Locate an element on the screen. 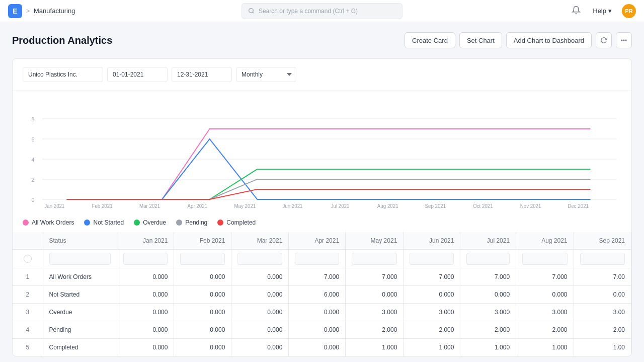 The width and height of the screenshot is (644, 362). search-box: Search or type a command (Ctrl + G) is located at coordinates (322, 11).